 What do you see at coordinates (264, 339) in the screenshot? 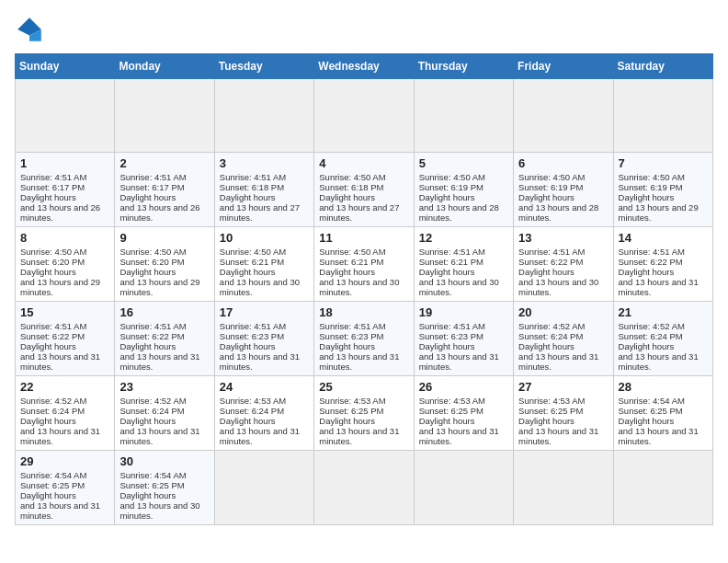
I see `calendar-cell: 17Sunrise: 4:51 AMSunset: 6:23 PMDayligh…` at bounding box center [264, 339].